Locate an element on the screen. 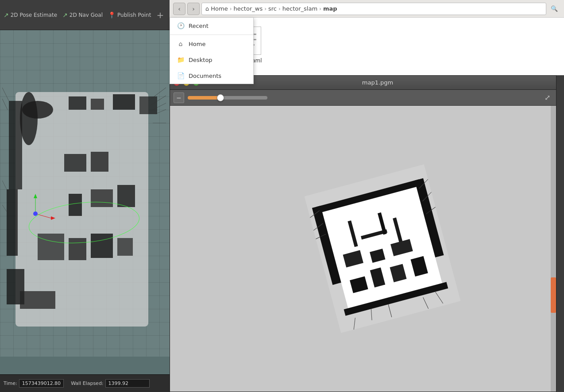 Image resolution: width=564 pixels, height=392 pixels. search-icon: 🔍 is located at coordinates (554, 9).